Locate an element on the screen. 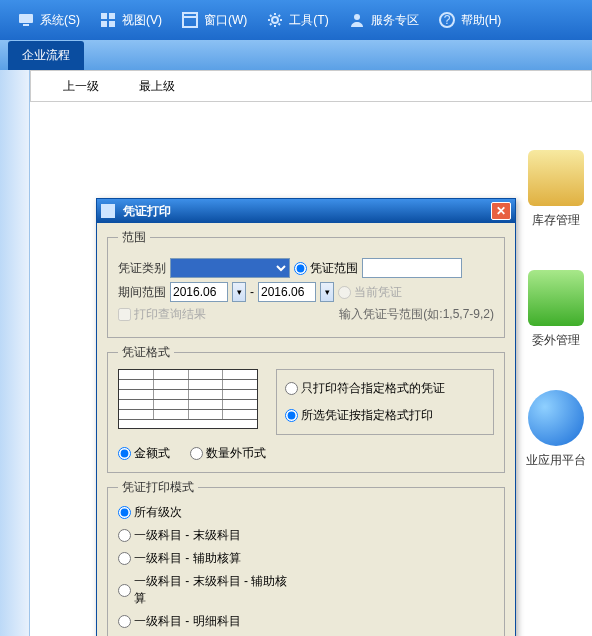 This screenshot has height=636, width=592. tabbar: 企业流程 is located at coordinates (296, 55).